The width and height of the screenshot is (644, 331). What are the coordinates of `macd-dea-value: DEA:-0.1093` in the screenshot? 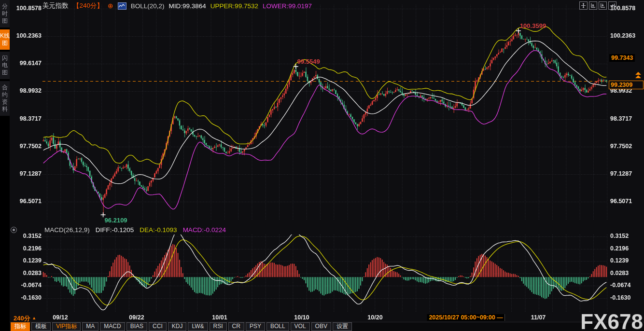 It's located at (158, 230).